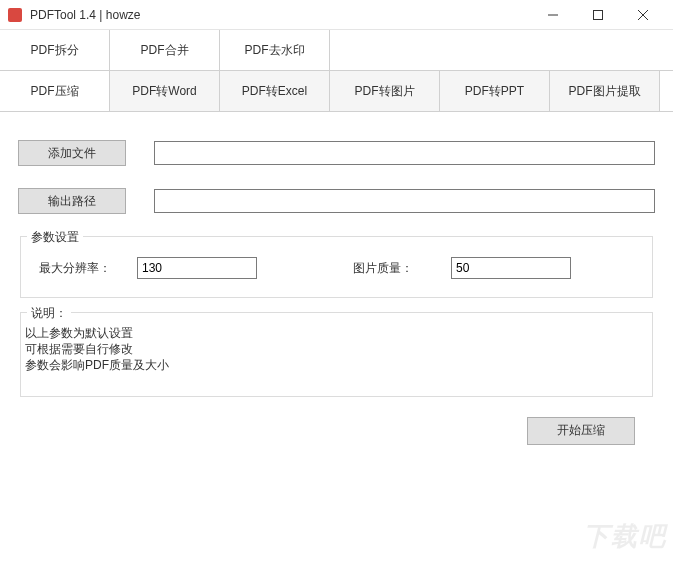 Image resolution: width=673 pixels, height=564 pixels. I want to click on window-title: PDFTool 1.4 | howze, so click(280, 15).